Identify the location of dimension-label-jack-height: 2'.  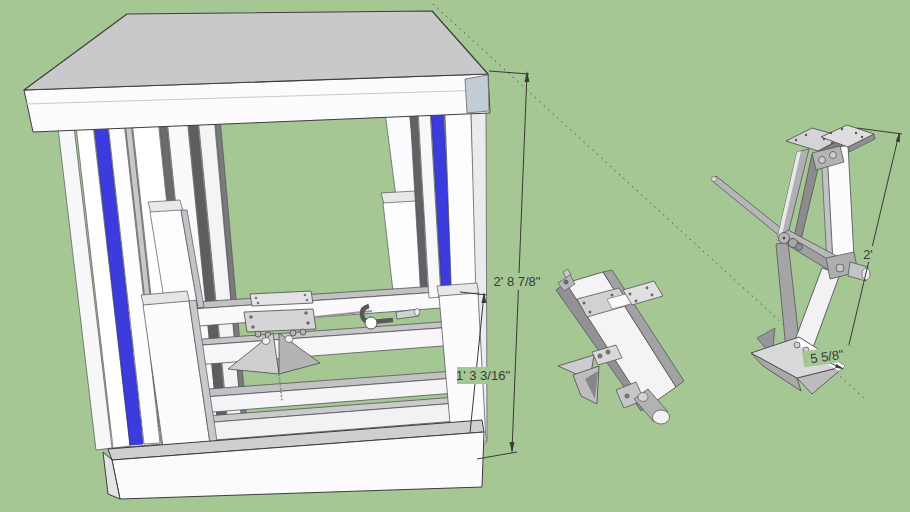
(868, 254).